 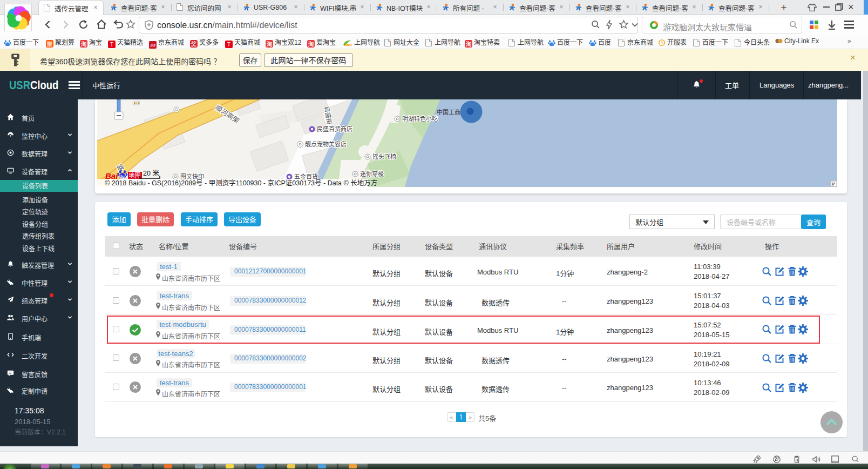 I want to click on svg-text: 地图, so click(x=135, y=175).